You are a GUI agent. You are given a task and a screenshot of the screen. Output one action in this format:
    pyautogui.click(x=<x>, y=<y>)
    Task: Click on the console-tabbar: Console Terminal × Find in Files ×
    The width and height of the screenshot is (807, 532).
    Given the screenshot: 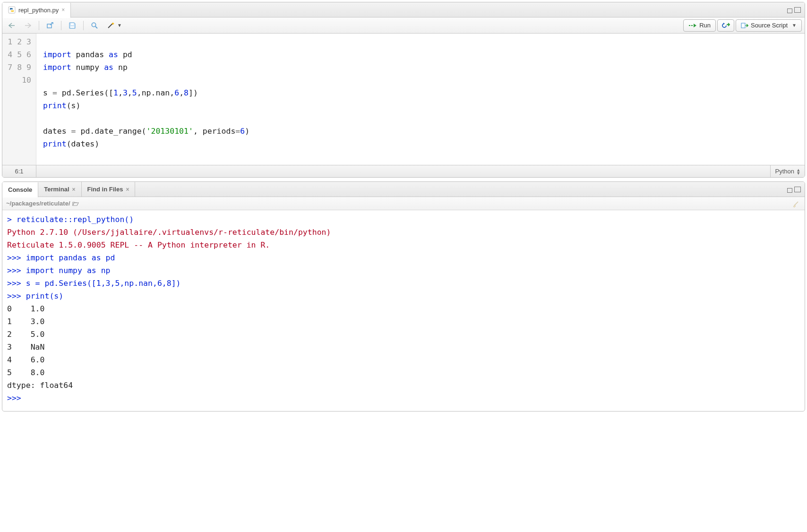 What is the action you would take?
    pyautogui.click(x=404, y=189)
    